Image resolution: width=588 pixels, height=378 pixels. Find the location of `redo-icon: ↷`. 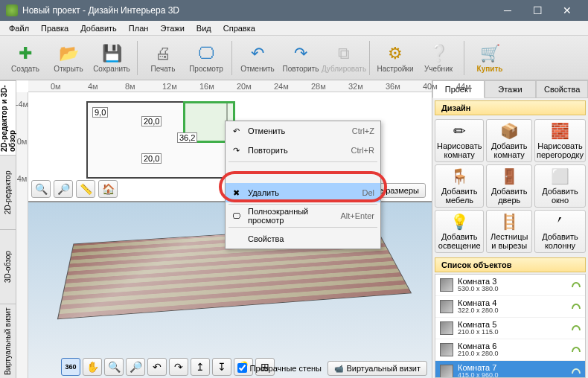

redo-icon: ↷ is located at coordinates (301, 54).